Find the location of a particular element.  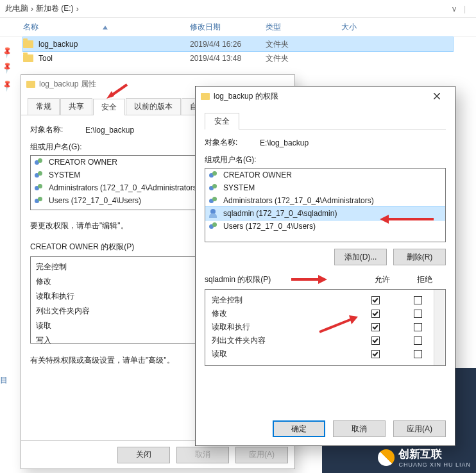

file-name: Tool is located at coordinates (46, 58).